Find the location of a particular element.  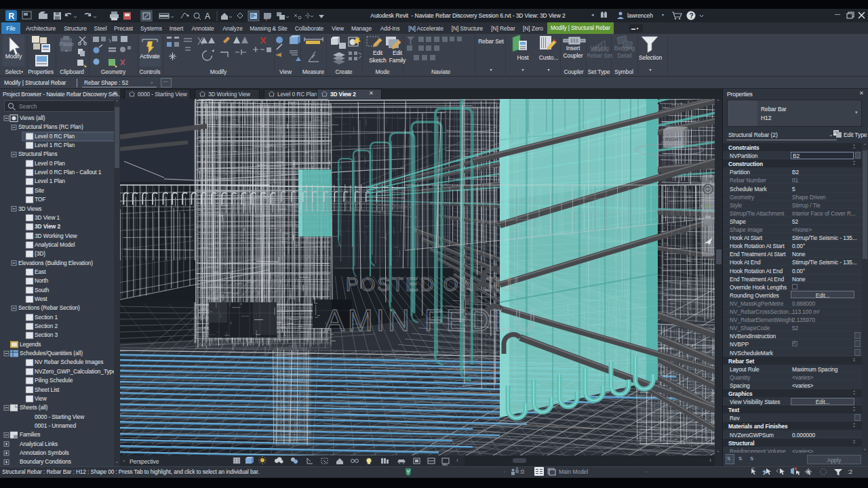

svg-text: RIGHT is located at coordinates (674, 140).